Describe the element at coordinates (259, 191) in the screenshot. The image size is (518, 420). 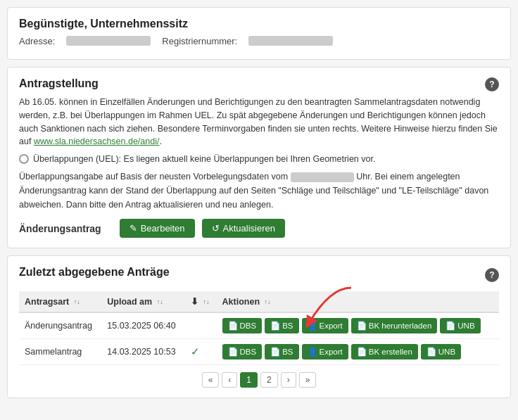
I see `vorbelegung-row: Überlappungsangabe auf Basis der neusten…` at that location.